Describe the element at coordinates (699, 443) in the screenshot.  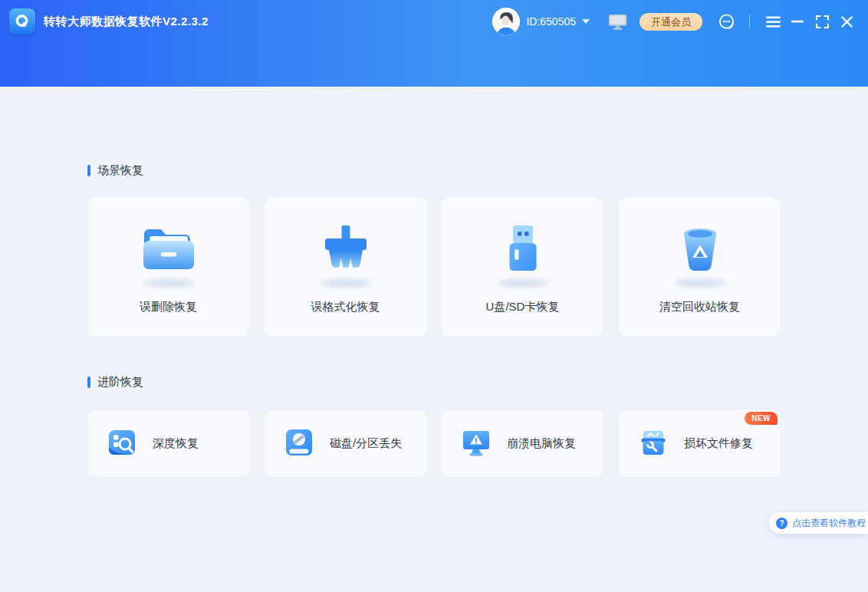
I see `card-corrupt-file-repair: 损坏文件修复 NEW` at that location.